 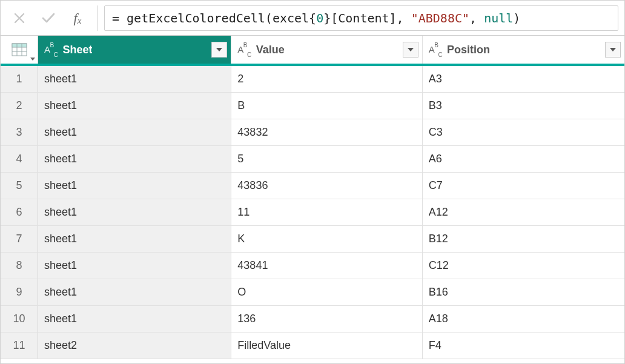 I want to click on table-row: 9sheet1OB16, so click(x=312, y=293).